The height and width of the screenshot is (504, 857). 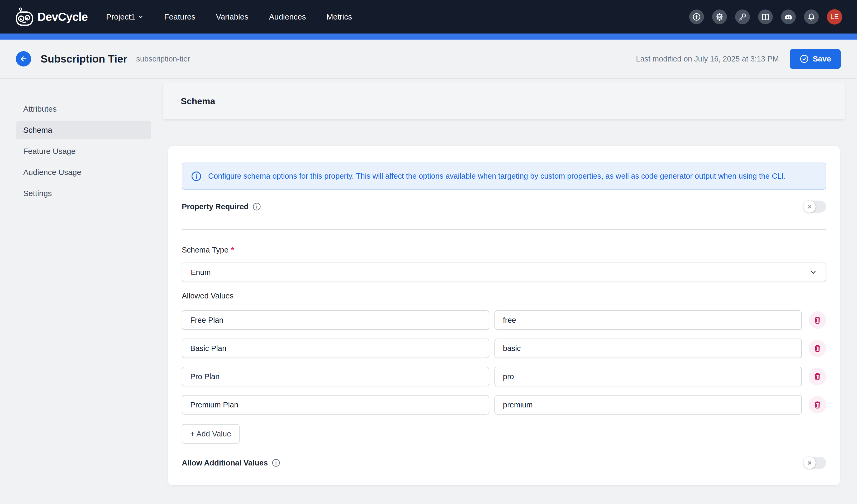 I want to click on nav-item-metrics: Metrics, so click(x=339, y=17).